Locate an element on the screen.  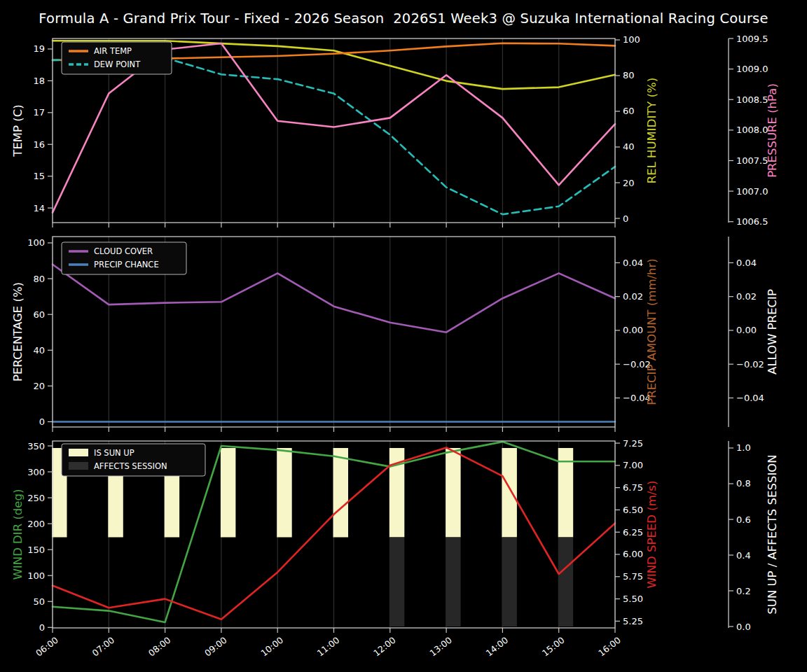
tick-label: 1009.5 is located at coordinates (752, 39).